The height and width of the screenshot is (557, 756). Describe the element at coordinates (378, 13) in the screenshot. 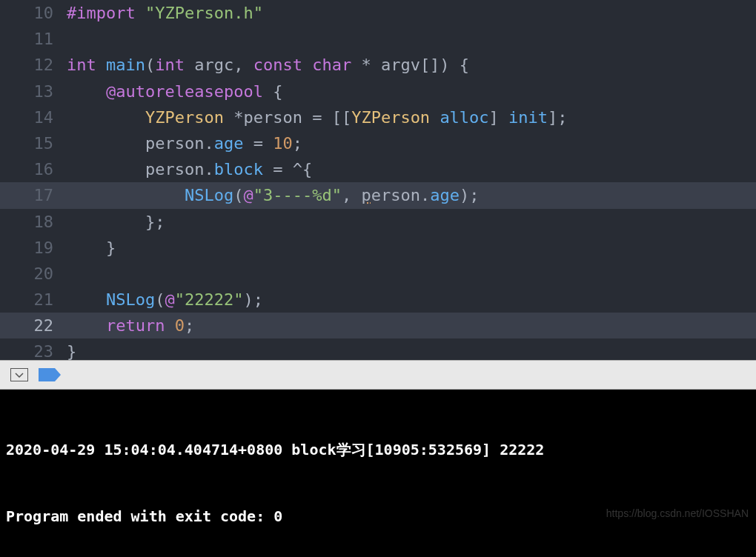

I see `code-line: 10#import "YZPerson.h"` at that location.